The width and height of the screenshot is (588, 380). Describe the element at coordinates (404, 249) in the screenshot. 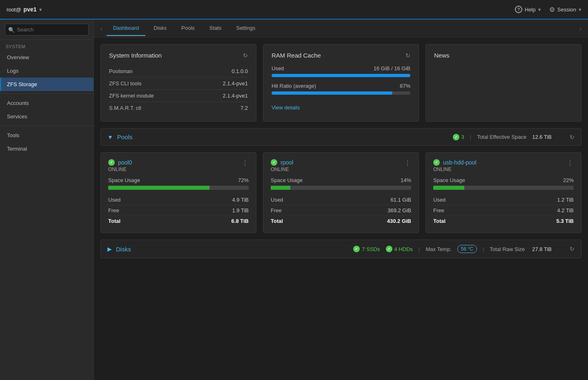

I see `disks-hdds-count: 4 HDDs` at that location.